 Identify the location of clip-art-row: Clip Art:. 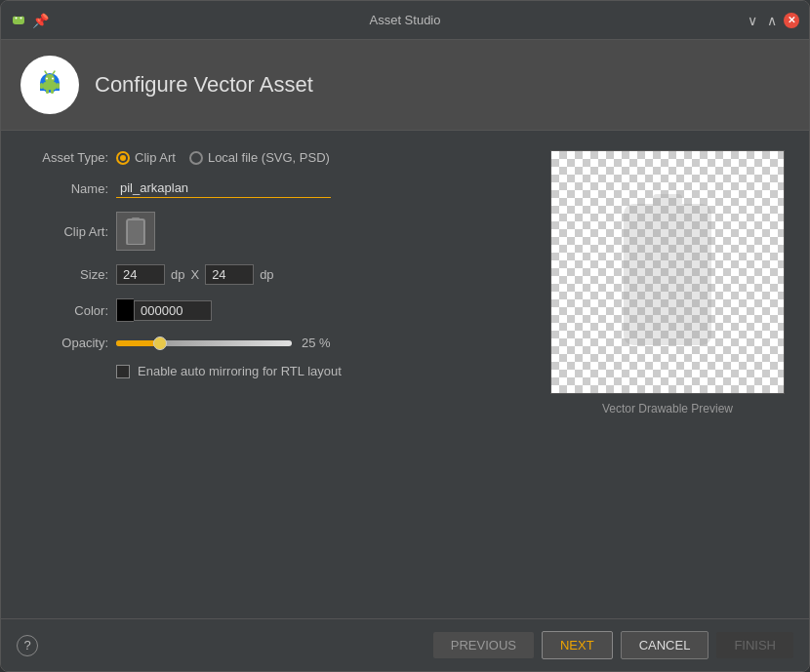
(273, 231).